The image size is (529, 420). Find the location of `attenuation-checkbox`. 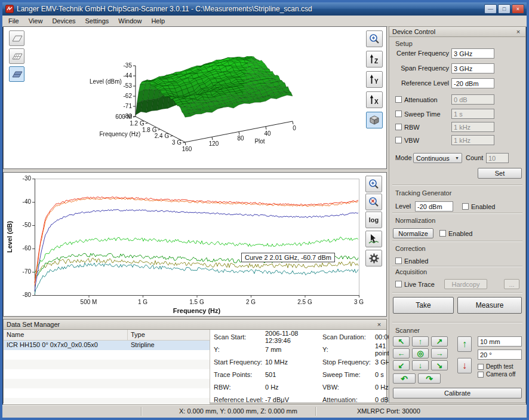

attenuation-checkbox is located at coordinates (399, 99).